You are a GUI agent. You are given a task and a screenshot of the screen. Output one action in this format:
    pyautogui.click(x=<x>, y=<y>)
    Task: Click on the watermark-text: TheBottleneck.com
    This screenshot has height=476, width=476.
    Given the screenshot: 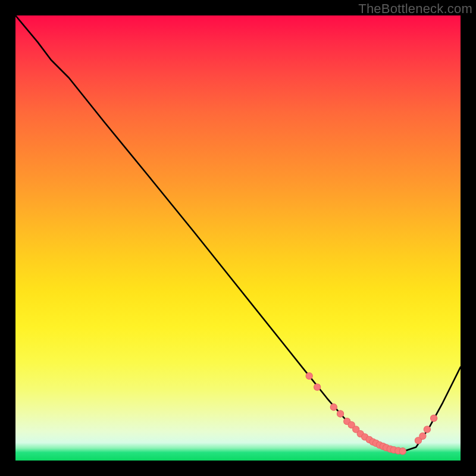 What is the action you would take?
    pyautogui.click(x=415, y=9)
    